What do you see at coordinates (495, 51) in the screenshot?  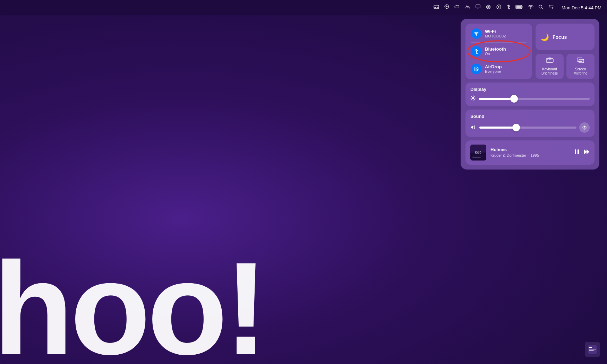 I see `bluetooth-text: Bluetooth On` at bounding box center [495, 51].